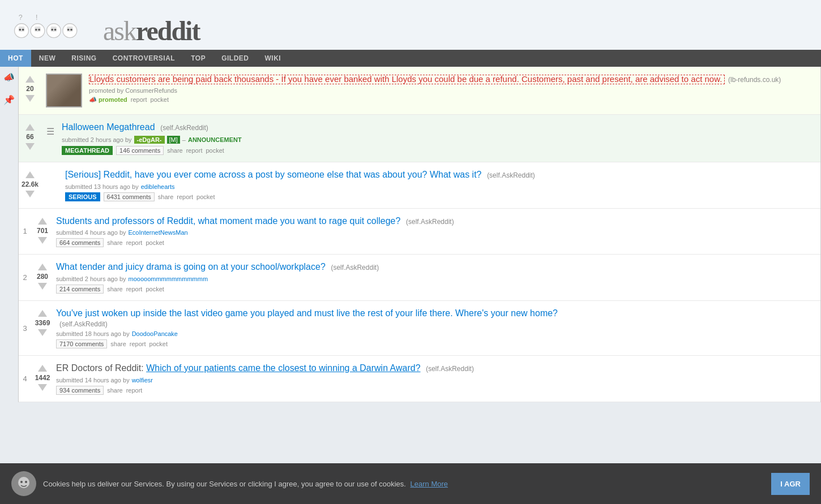  What do you see at coordinates (454, 91) in the screenshot?
I see `post-content-0: Lloyds customers are being paid back tho…` at bounding box center [454, 91].